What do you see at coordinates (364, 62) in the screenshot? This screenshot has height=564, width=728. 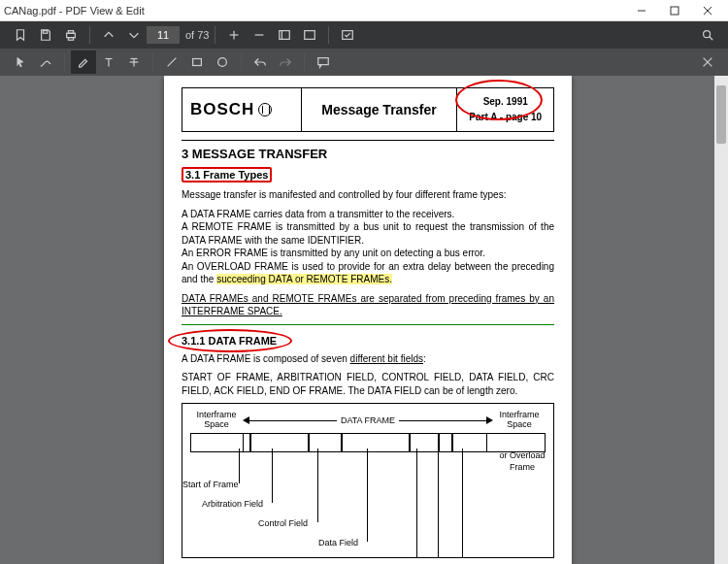 I see `annotation-toolbar` at bounding box center [364, 62].